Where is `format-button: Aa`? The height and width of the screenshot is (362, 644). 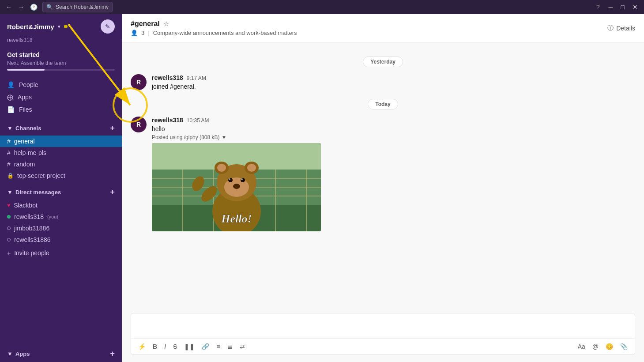 format-button: Aa is located at coordinates (582, 347).